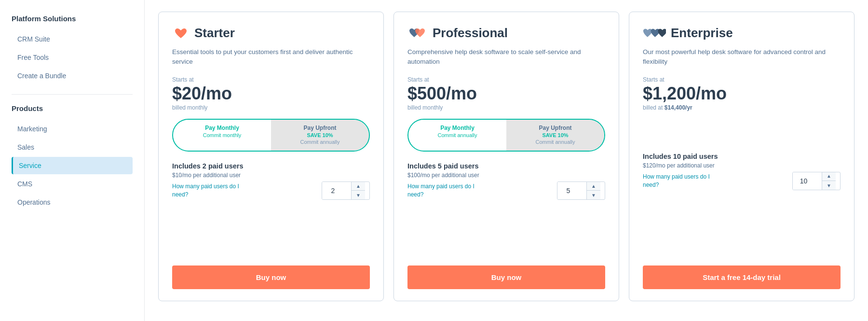 Image resolution: width=868 pixels, height=321 pixels. I want to click on professional-description: Comprehensive help desk software to scal…, so click(506, 57).